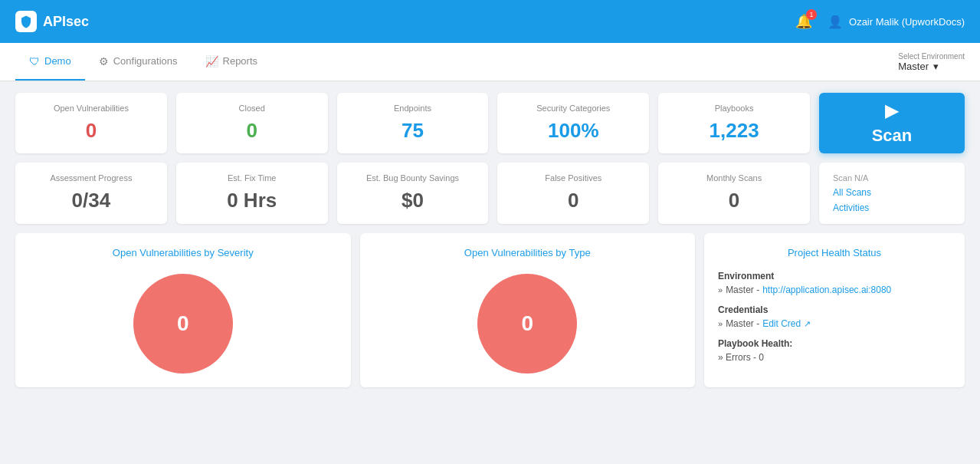  What do you see at coordinates (251, 201) in the screenshot?
I see `stat-value-fix-time: 0 Hrs` at bounding box center [251, 201].